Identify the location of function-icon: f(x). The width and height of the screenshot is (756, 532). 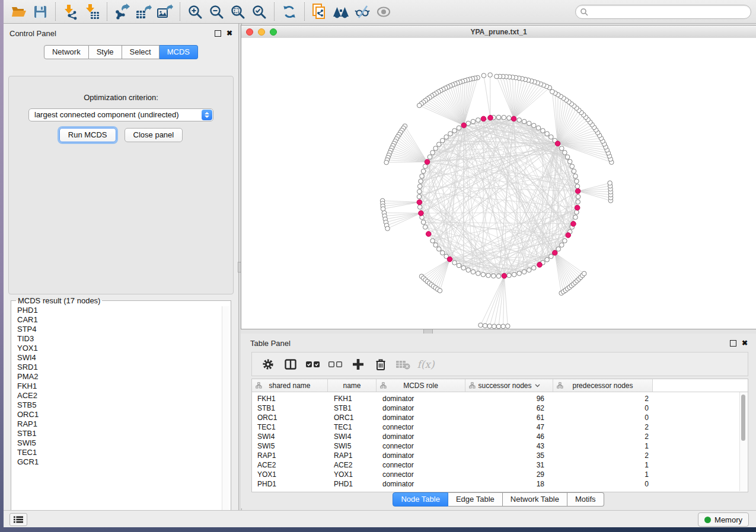
(426, 364).